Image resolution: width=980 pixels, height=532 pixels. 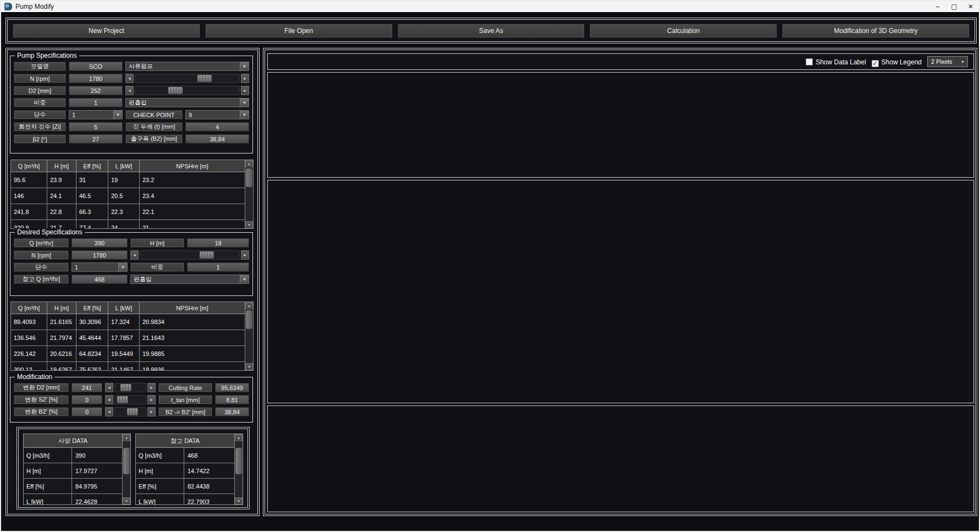 What do you see at coordinates (948, 62) in the screenshot?
I see `pixels-dropdown: 2 Pixels▼` at bounding box center [948, 62].